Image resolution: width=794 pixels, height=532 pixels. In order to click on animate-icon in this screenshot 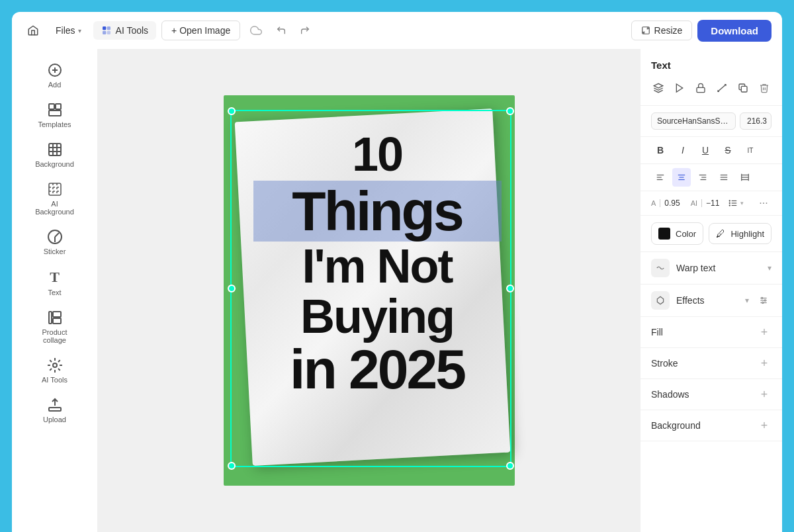, I will do `click(680, 88)`.